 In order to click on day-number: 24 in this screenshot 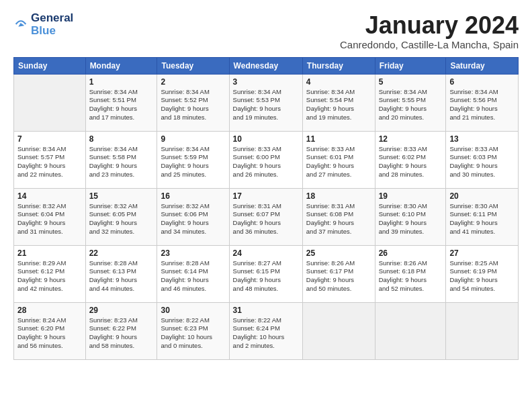, I will do `click(266, 253)`.